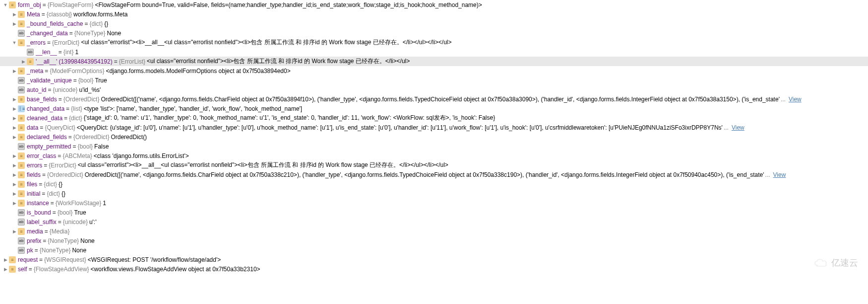 The height and width of the screenshot is (304, 868). Describe the element at coordinates (434, 118) in the screenshot. I see `tree-row: ▶≡cleaned_data = {dict} {'stage_id': 0, …` at that location.